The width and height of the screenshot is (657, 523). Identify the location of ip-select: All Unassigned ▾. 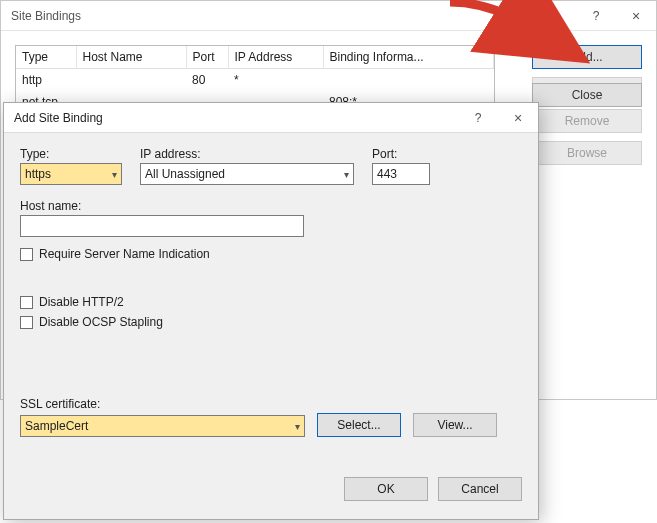
(247, 174).